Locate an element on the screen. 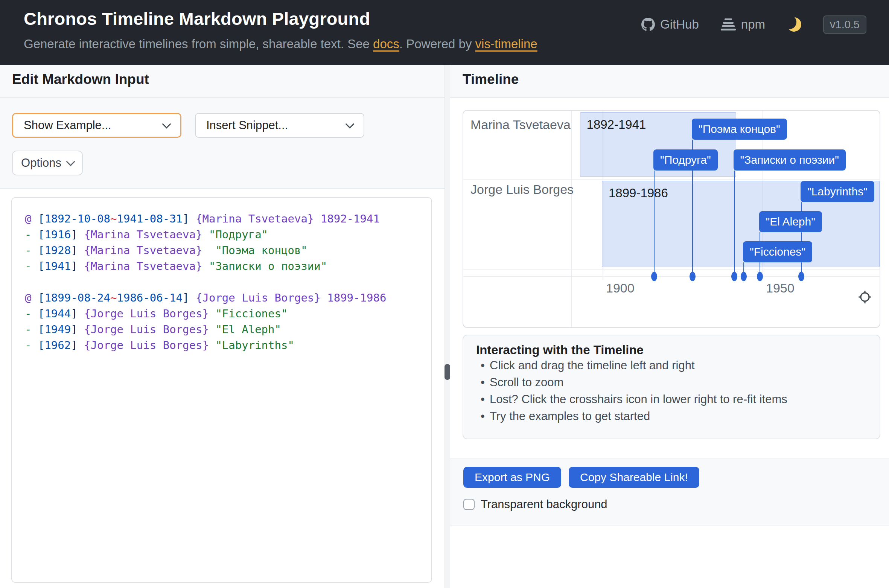 The image size is (889, 588). refit-crosshair-icon is located at coordinates (865, 297).